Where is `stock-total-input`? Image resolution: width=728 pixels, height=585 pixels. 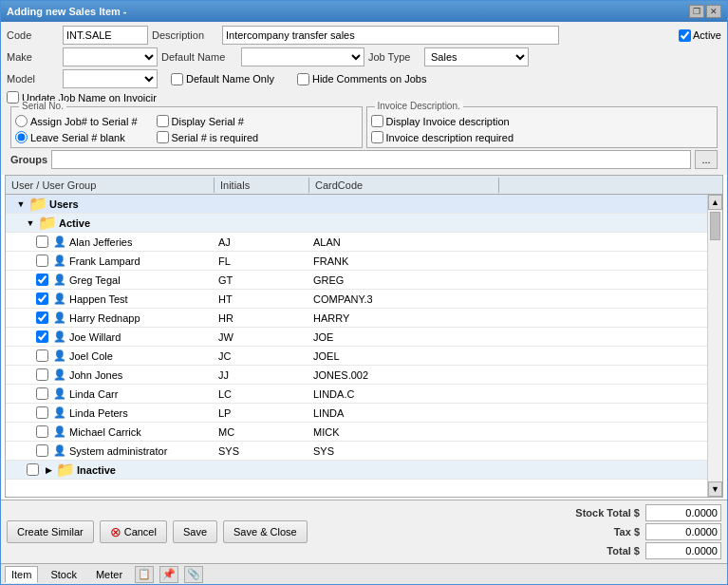
stock-total-input is located at coordinates (683, 513).